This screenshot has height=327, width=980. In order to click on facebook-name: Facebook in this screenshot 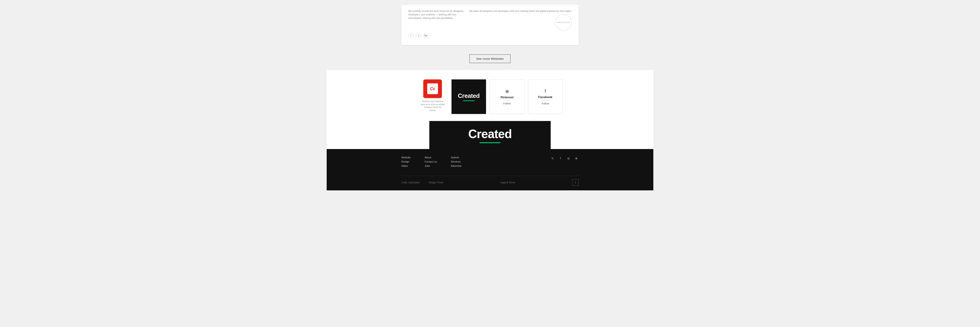, I will do `click(546, 97)`.